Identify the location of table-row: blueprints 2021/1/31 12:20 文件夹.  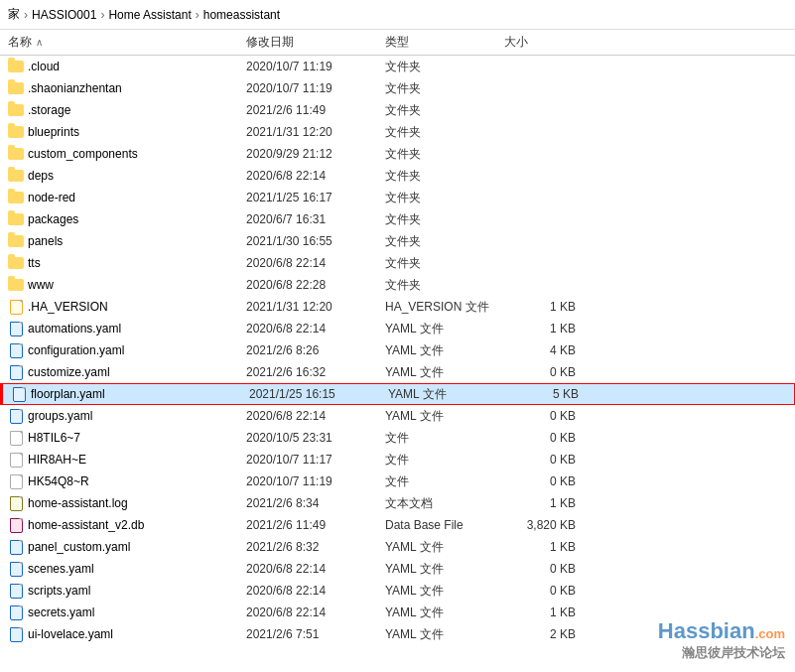
(397, 132).